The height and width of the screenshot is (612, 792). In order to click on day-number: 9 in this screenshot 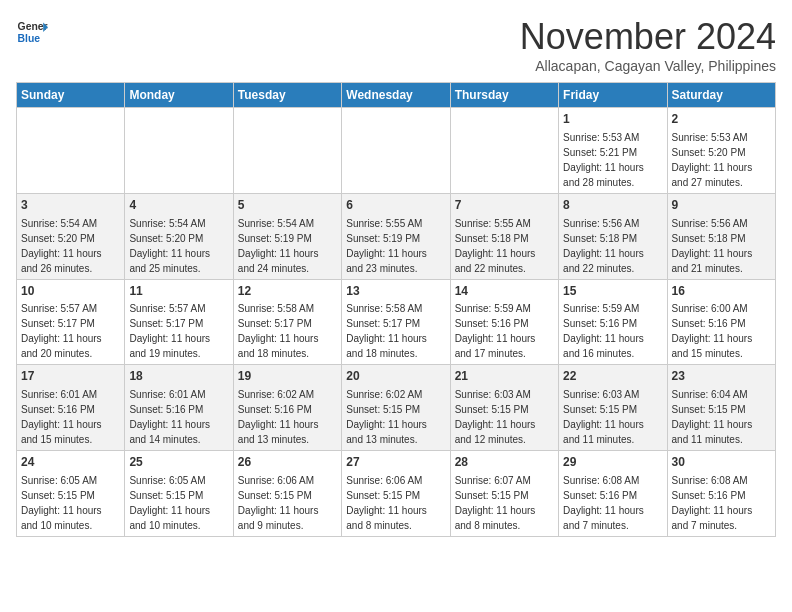, I will do `click(722, 206)`.